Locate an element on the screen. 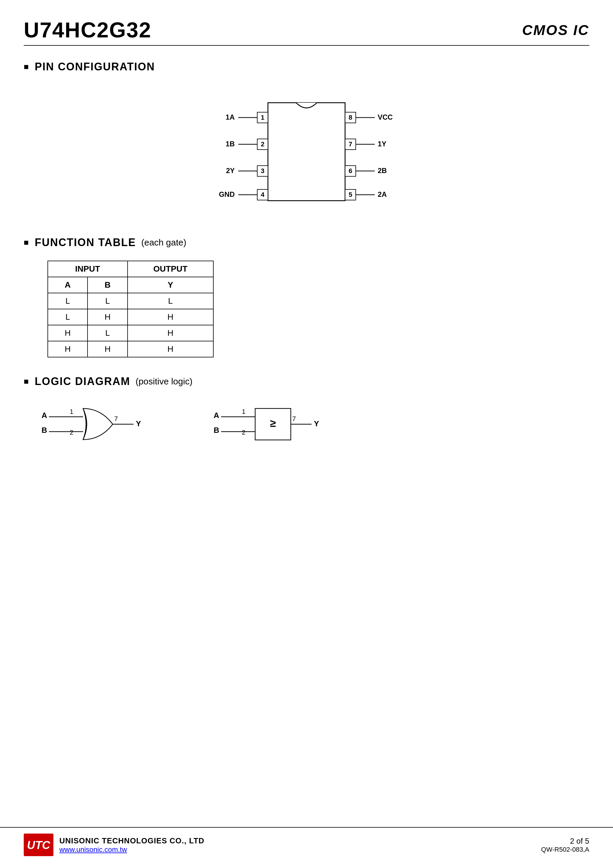  cell-b3: L is located at coordinates (107, 333).